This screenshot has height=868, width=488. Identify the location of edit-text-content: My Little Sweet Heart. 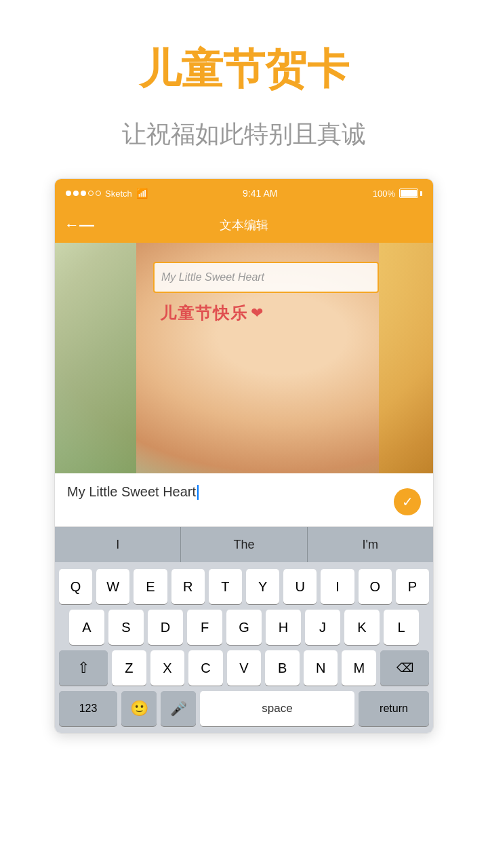
(133, 492).